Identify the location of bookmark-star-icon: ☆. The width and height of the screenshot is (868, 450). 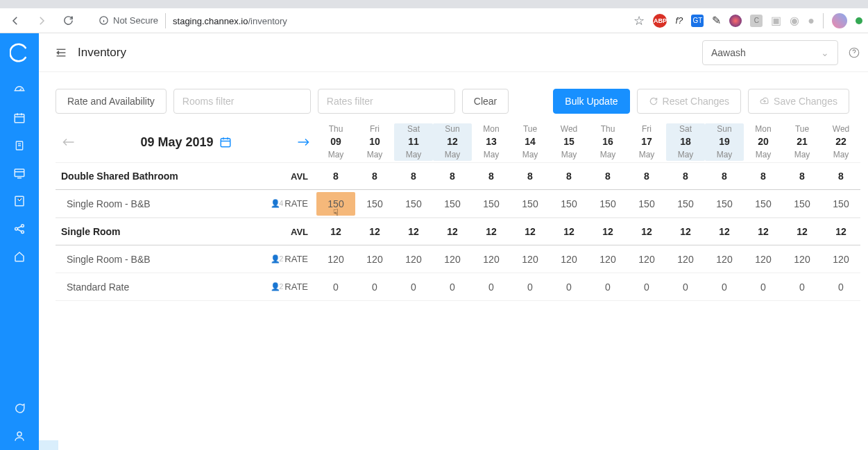
(639, 21).